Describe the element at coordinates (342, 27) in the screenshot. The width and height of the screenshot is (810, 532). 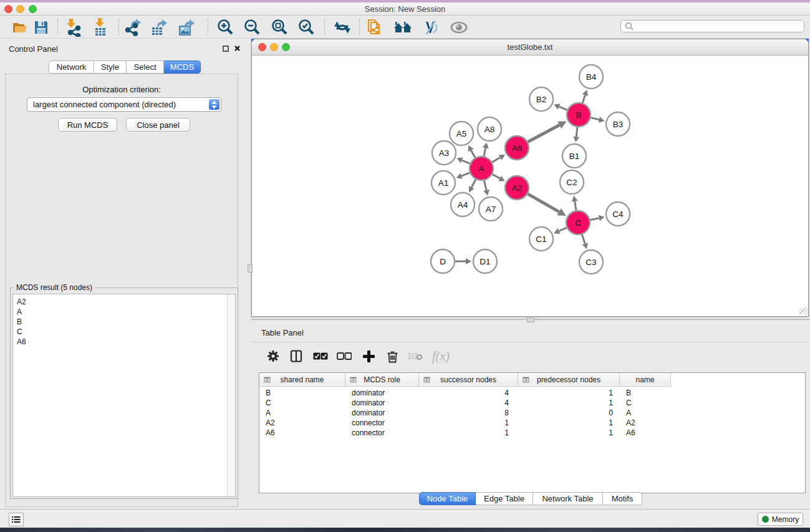
I see `refresh-icon` at that location.